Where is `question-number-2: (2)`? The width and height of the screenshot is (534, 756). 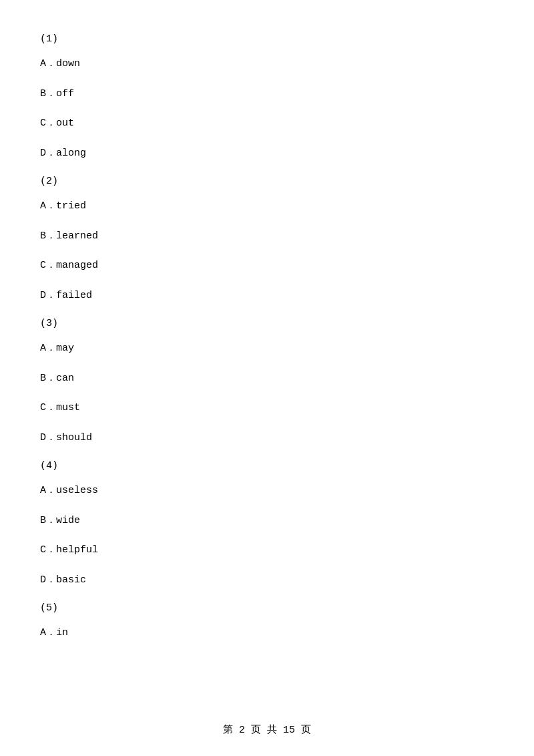
question-number-2: (2) is located at coordinates (267, 182).